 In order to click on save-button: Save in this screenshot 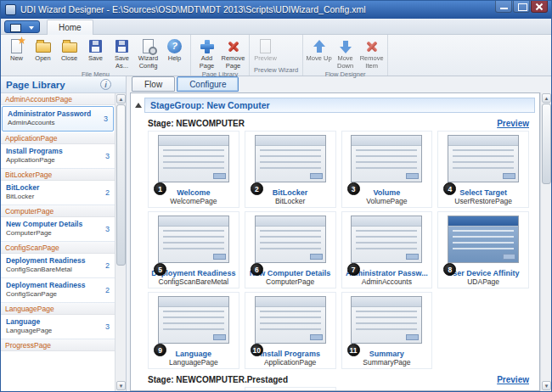, I will do `click(95, 49)`.